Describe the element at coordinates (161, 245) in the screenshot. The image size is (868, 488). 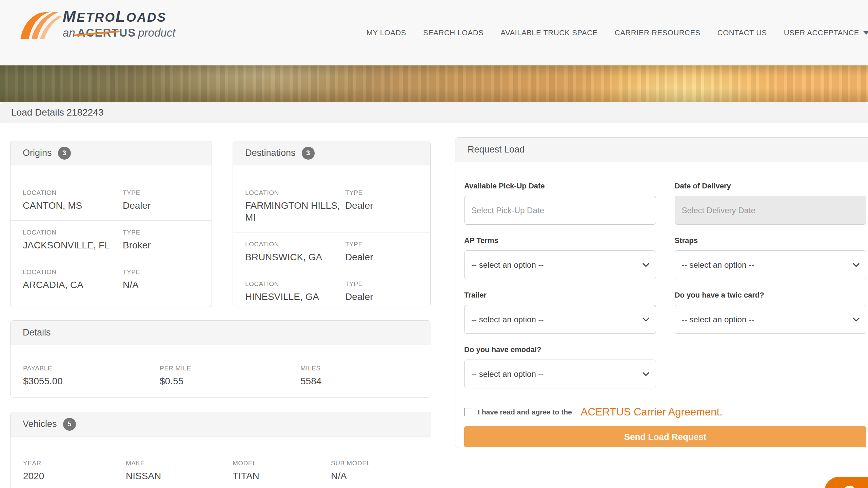
I see `origin-type: Broker` at that location.